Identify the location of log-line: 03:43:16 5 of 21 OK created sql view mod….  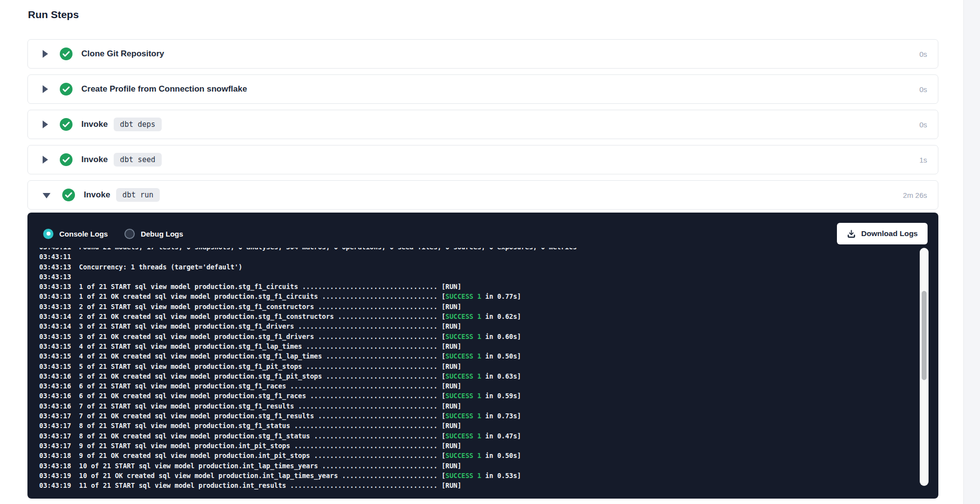
(477, 376).